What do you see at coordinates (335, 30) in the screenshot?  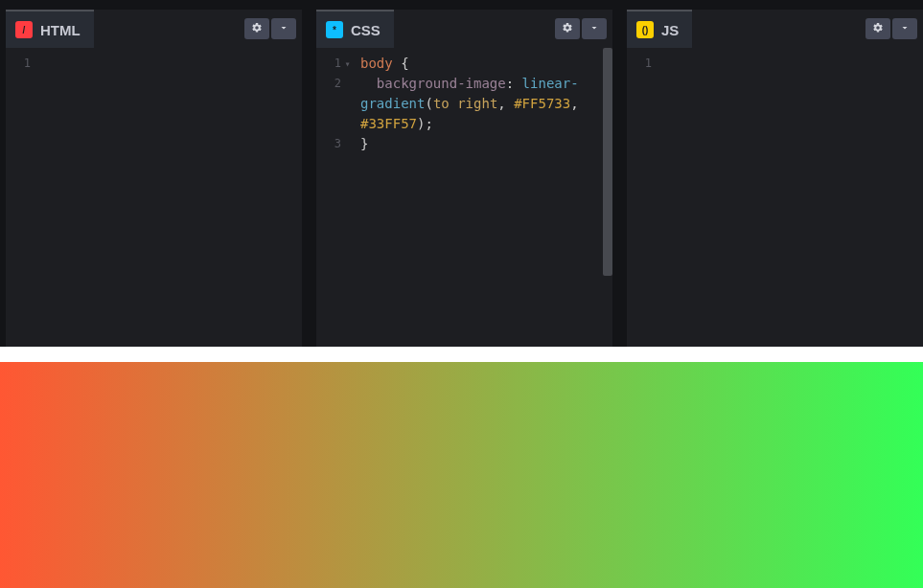 I see `css-icon: *` at bounding box center [335, 30].